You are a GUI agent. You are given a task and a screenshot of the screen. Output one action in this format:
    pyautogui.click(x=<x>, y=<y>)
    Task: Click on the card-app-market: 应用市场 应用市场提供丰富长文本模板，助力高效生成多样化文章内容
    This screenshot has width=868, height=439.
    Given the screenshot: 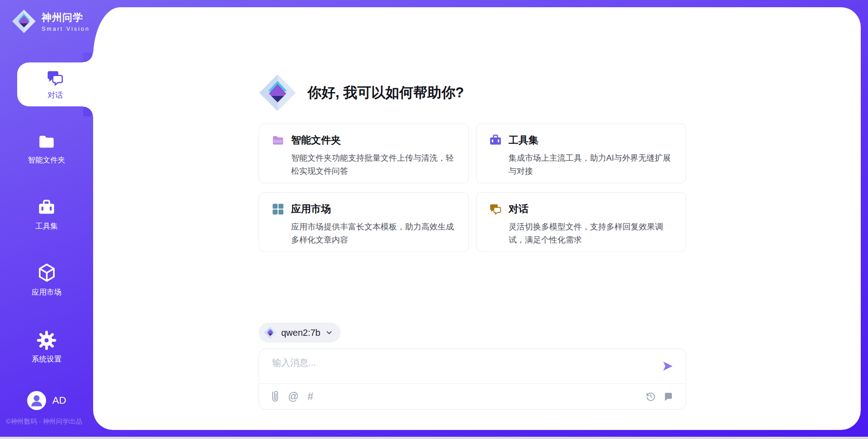 What is the action you would take?
    pyautogui.click(x=363, y=222)
    